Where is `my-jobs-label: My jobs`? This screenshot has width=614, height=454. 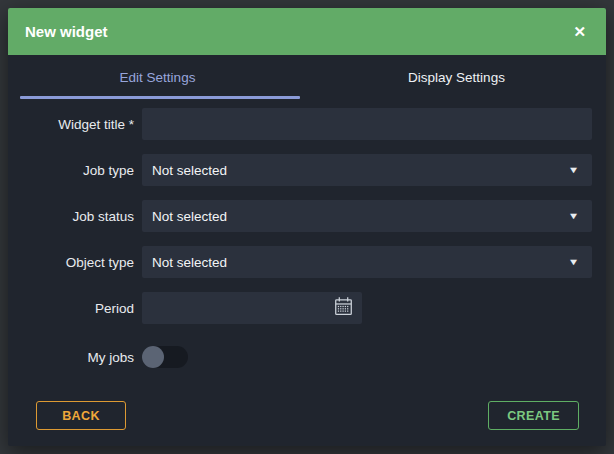 my-jobs-label: My jobs is located at coordinates (78, 358).